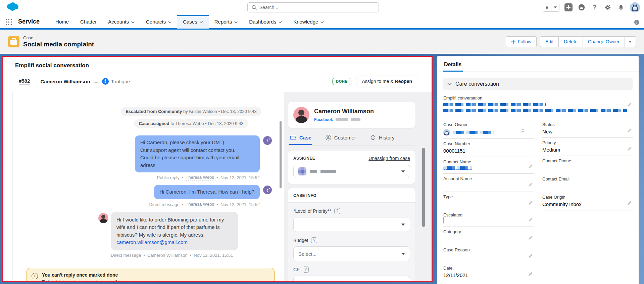  What do you see at coordinates (621, 7) in the screenshot?
I see `notifications-button` at bounding box center [621, 7].